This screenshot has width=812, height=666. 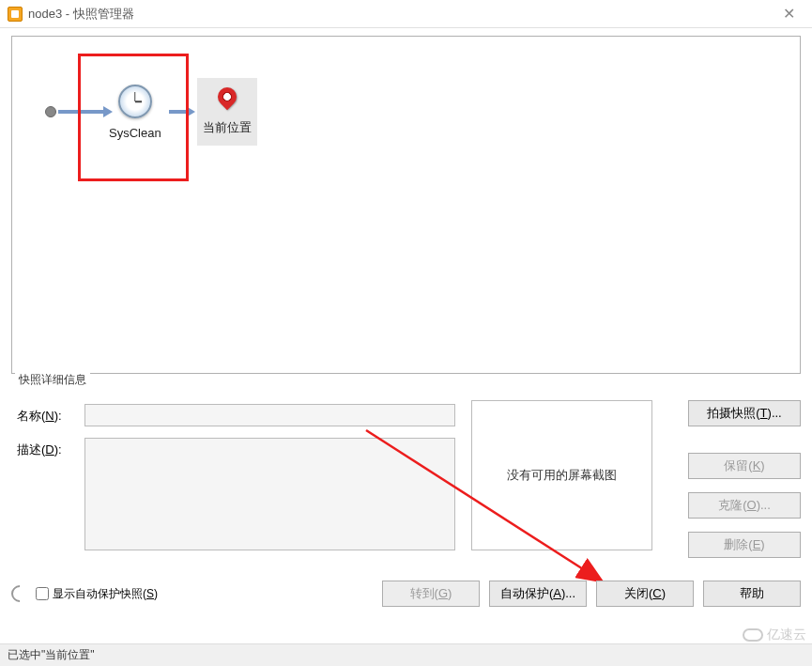 I want to click on status-text: 已选中"当前位置", so click(x=51, y=656).